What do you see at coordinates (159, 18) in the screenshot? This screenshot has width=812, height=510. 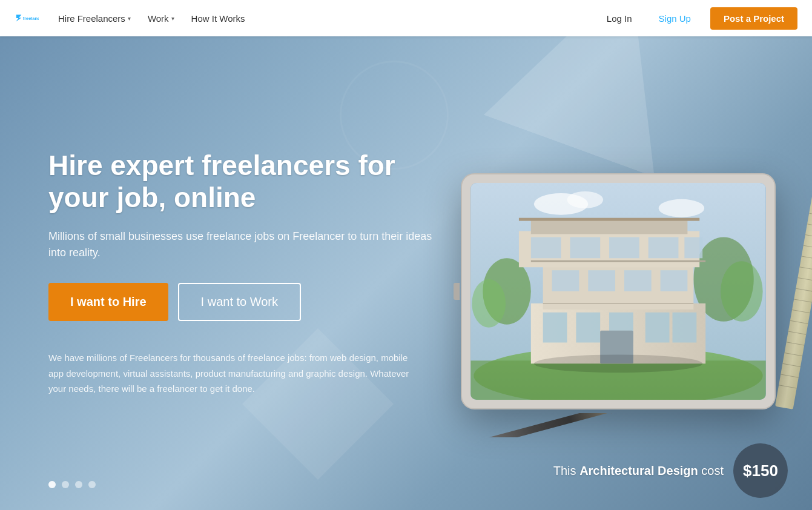 I see `nav-work-label: Work` at bounding box center [159, 18].